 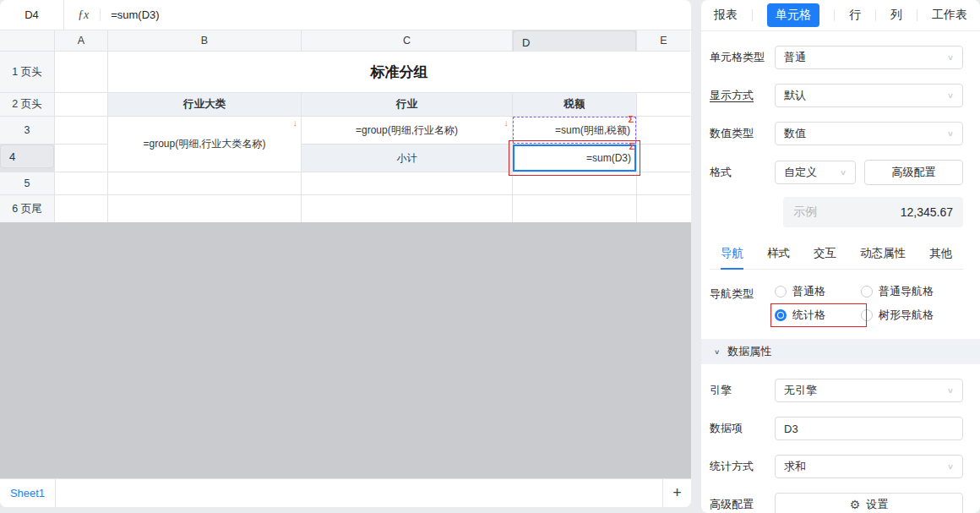 I want to click on cell-c3: =group(明细,行业名称) ↓, so click(x=407, y=130).